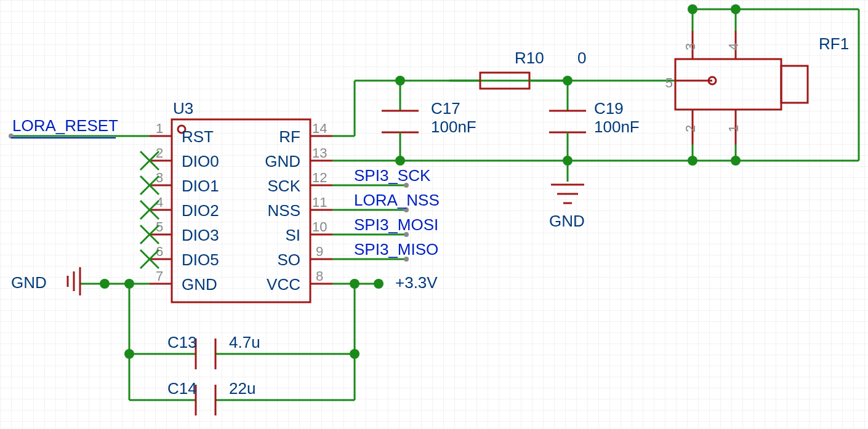  What do you see at coordinates (183, 108) in the screenshot?
I see `u3-ref: U3` at bounding box center [183, 108].